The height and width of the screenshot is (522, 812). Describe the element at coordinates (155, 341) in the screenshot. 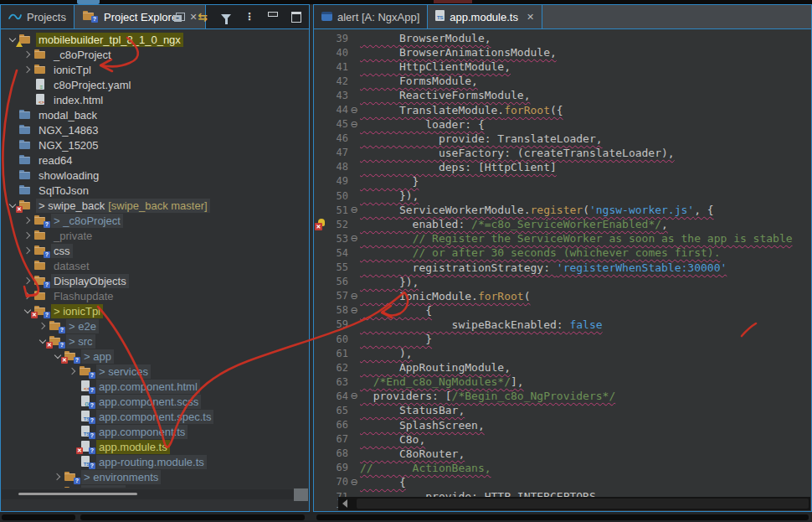

I see `tree-item-src: ✕?> src` at that location.